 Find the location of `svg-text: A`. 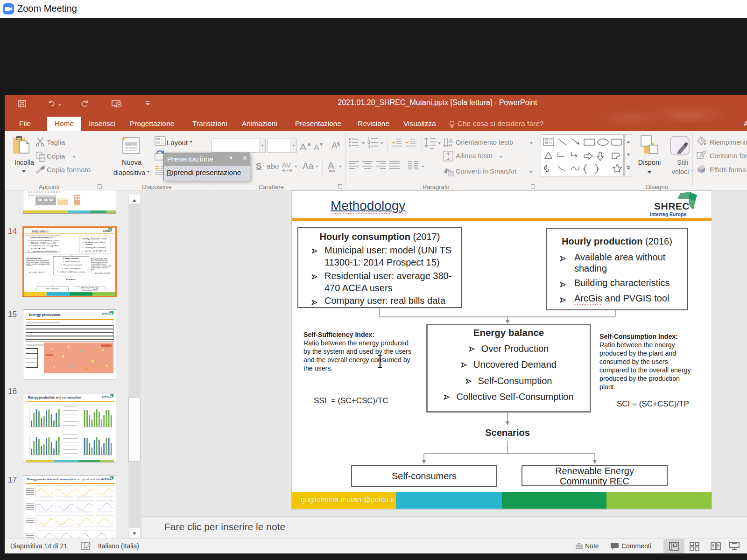

svg-text: A is located at coordinates (451, 141).